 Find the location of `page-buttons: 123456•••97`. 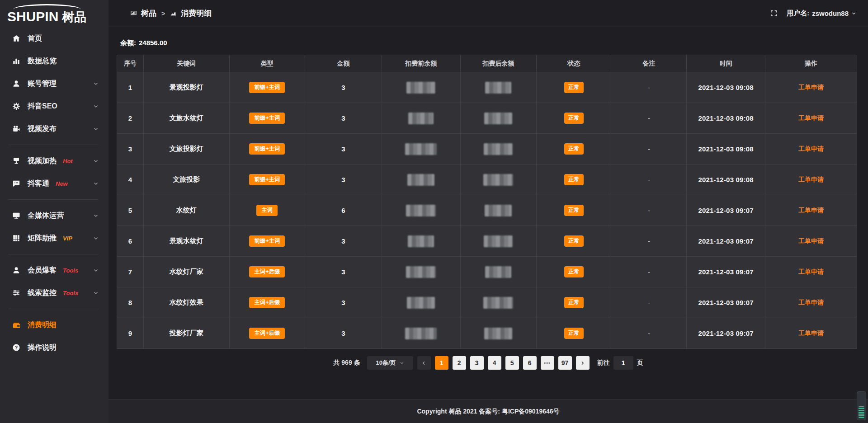

page-buttons: 123456•••97 is located at coordinates (504, 363).